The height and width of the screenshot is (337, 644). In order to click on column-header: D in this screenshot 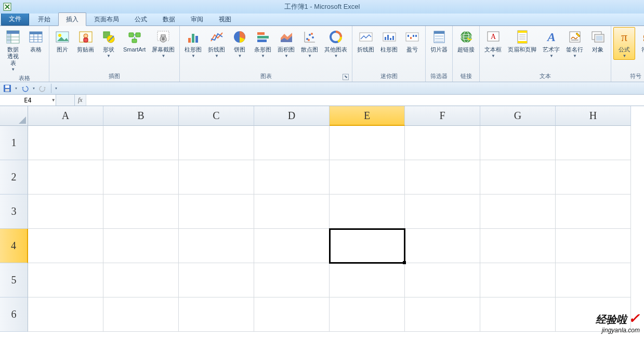, I will do `click(292, 116)`.